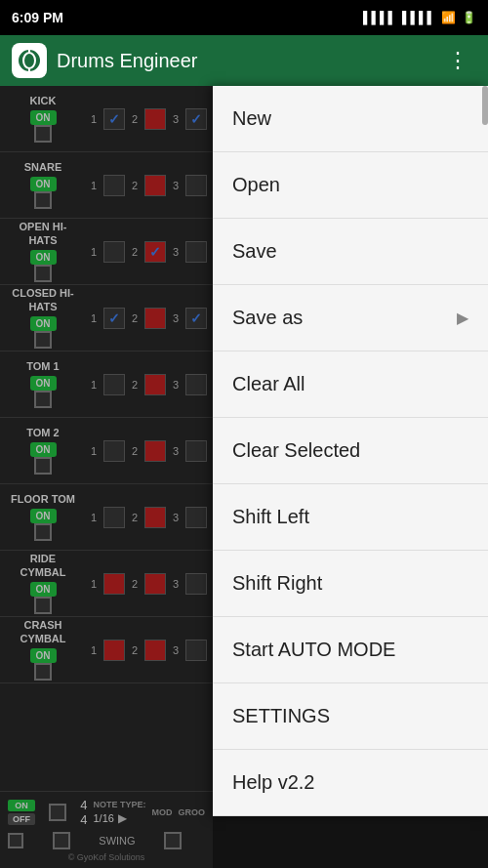 This screenshot has width=488, height=868. I want to click on battery-icon: 🔋, so click(468, 18).